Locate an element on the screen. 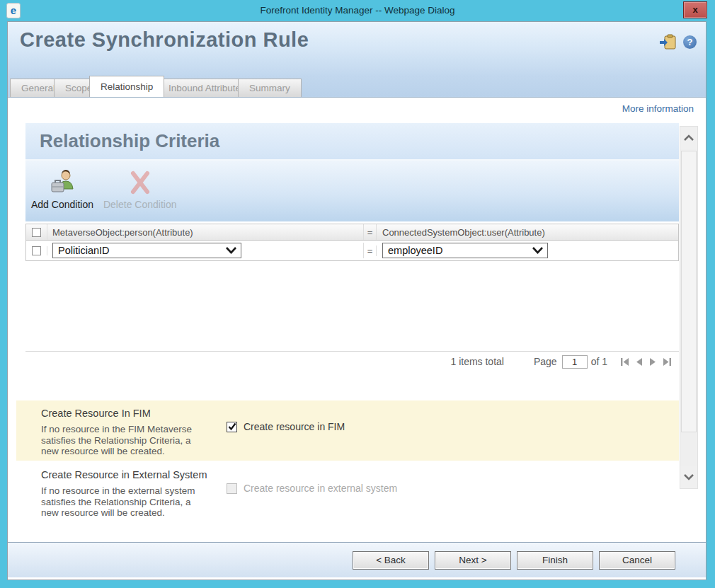  create-resource-external-section: Create Resource in External System If no… is located at coordinates (348, 492).